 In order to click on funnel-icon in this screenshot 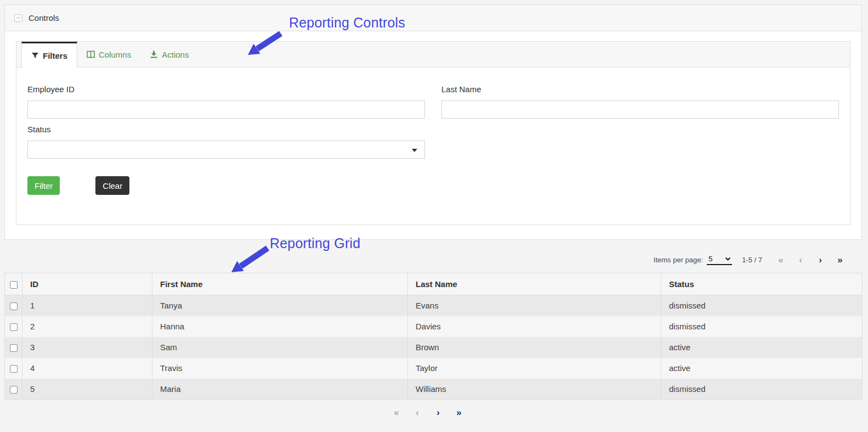, I will do `click(35, 55)`.